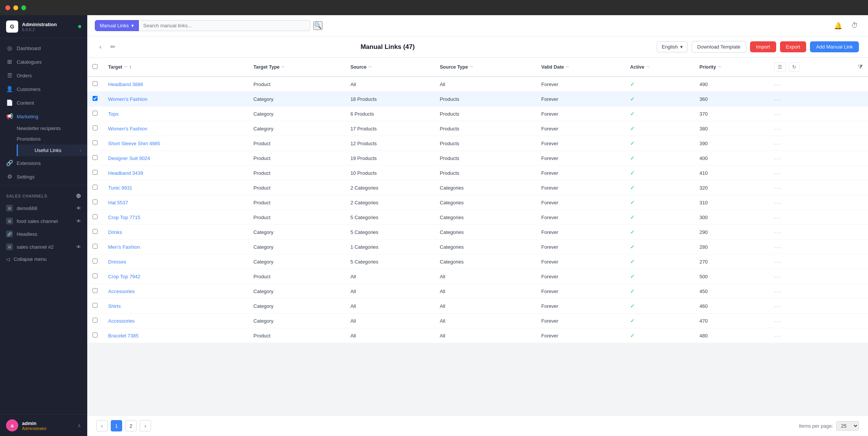 The height and width of the screenshot is (436, 868). Describe the element at coordinates (659, 67) in the screenshot. I see `th-active: Active ···` at that location.